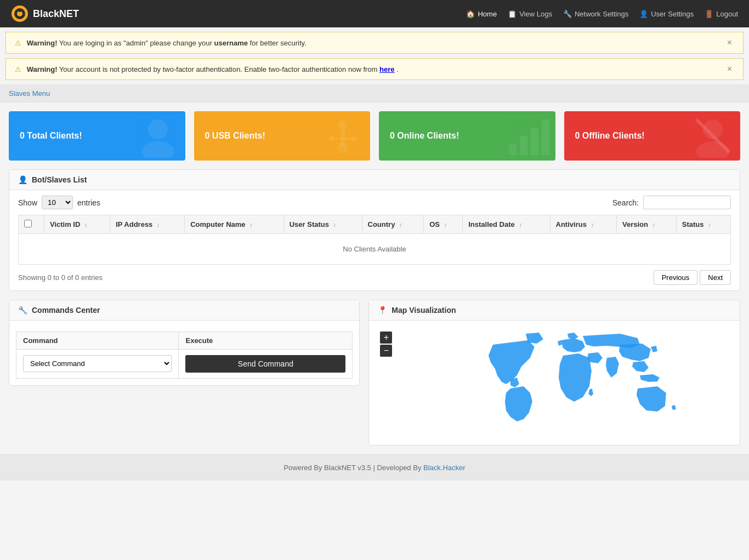 Image resolution: width=749 pixels, height=560 pixels. What do you see at coordinates (57, 203) in the screenshot?
I see `entries-select: 10 25 50 100` at bounding box center [57, 203].